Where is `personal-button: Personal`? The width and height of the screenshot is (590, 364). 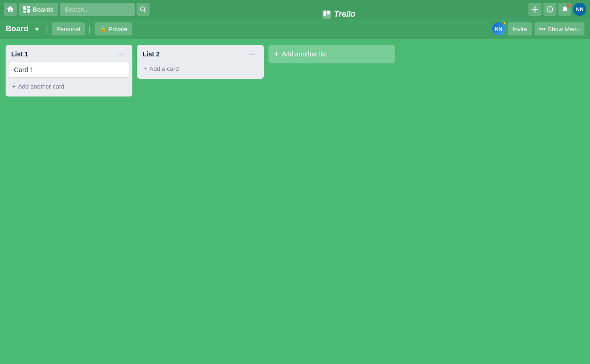
personal-button: Personal is located at coordinates (68, 29).